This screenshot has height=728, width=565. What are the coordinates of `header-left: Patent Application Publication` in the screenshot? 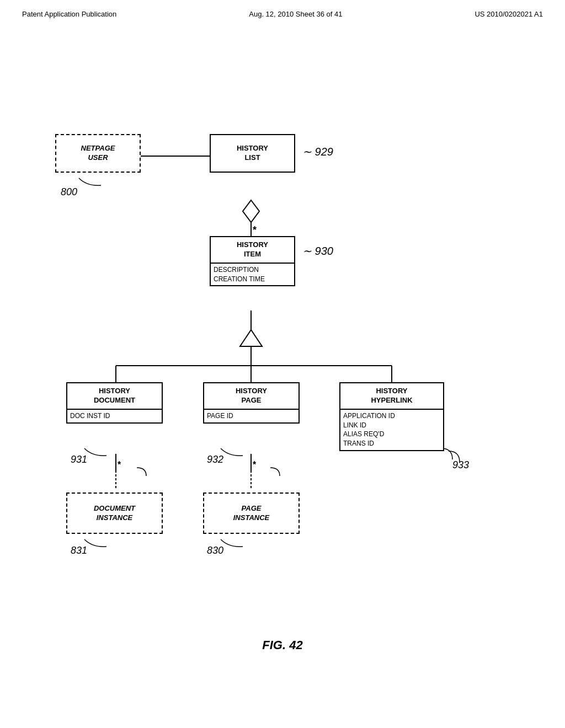 It's located at (70, 14).